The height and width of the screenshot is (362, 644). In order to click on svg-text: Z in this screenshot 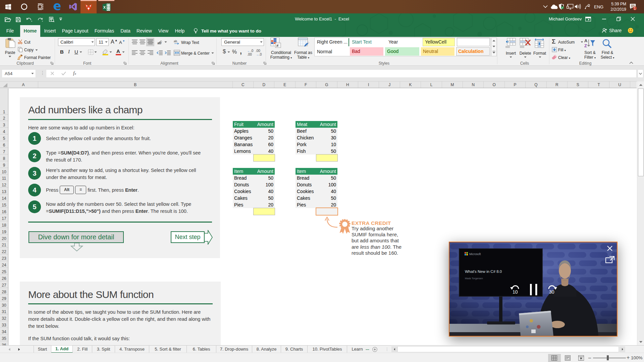, I will do `click(586, 46)`.